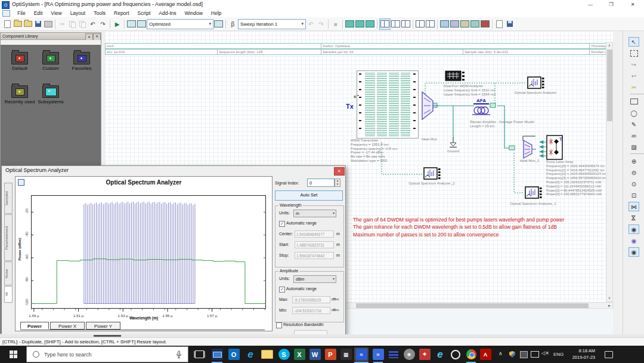  Describe the element at coordinates (267, 355) in the screenshot. I see `taskbar-app-file-explorer` at that location.